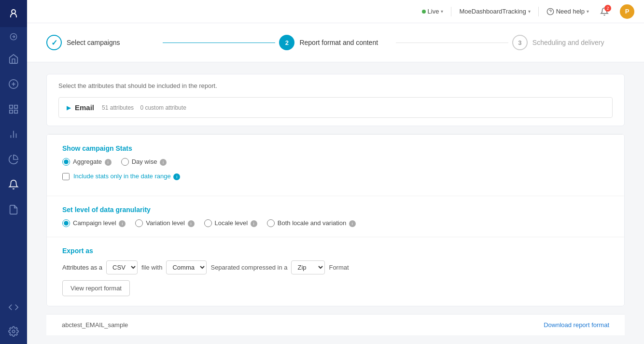  I want to click on sidebar-item-code, so click(14, 307).